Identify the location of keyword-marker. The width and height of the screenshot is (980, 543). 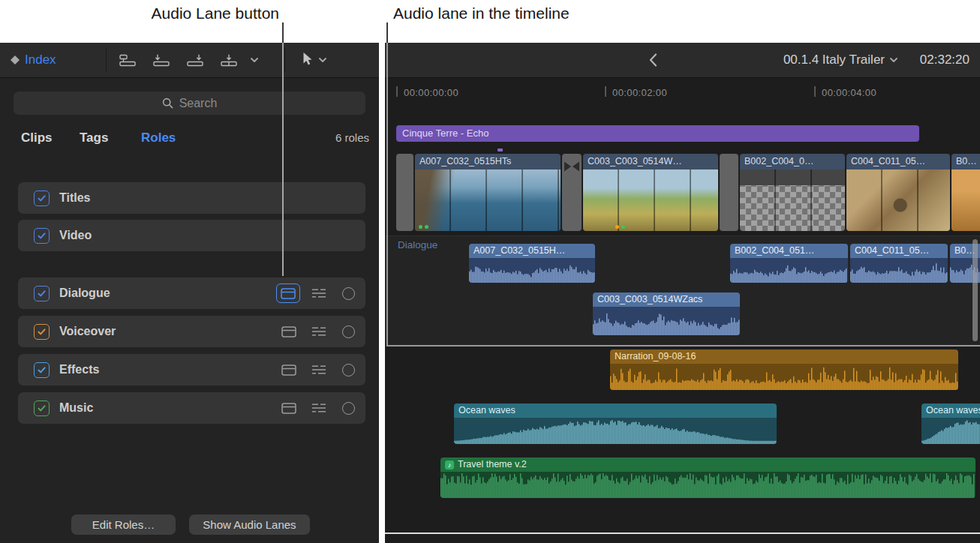
(617, 226).